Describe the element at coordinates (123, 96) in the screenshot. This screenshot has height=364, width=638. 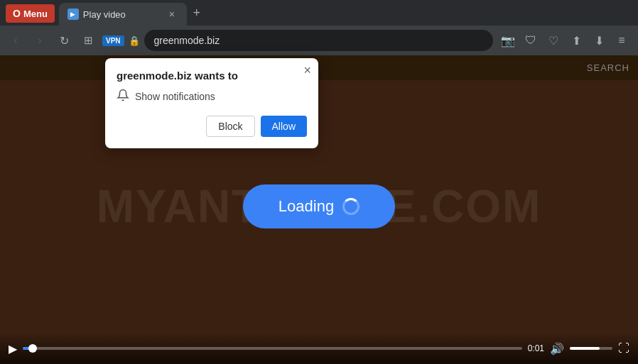
I see `notification-permission-icon` at that location.